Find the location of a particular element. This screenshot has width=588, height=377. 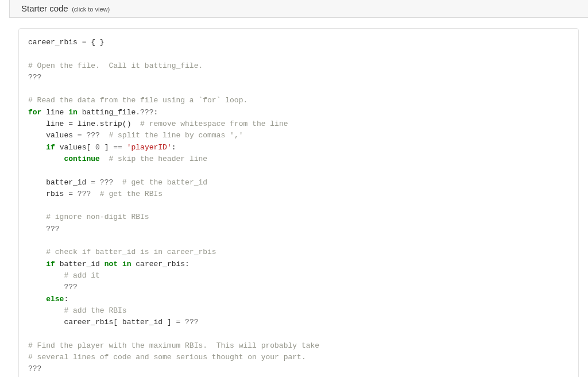

code-token: continue is located at coordinates (82, 159).